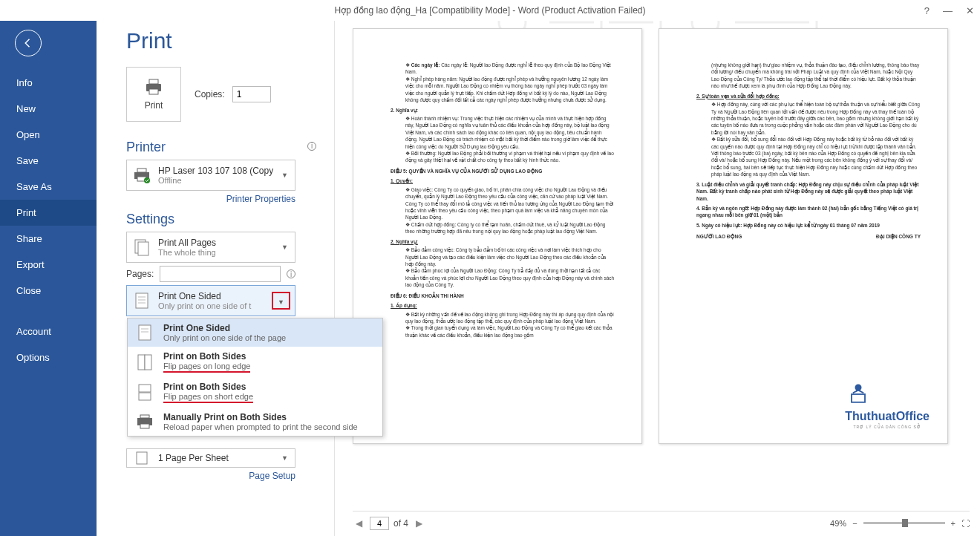 This screenshot has width=980, height=536. What do you see at coordinates (211, 247) in the screenshot?
I see `print-range-dropdown: Print All Pages The whole thing ▼` at bounding box center [211, 247].